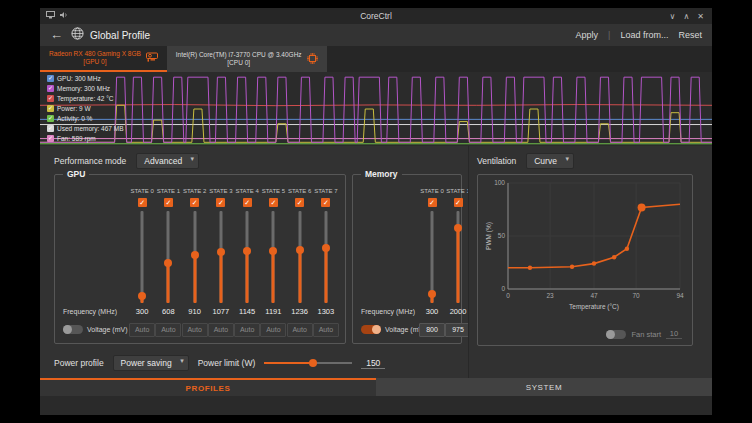 The width and height of the screenshot is (752, 423). What do you see at coordinates (85, 98) in the screenshot?
I see `legend-item: ✓Temperature: 42 °C` at bounding box center [85, 98].